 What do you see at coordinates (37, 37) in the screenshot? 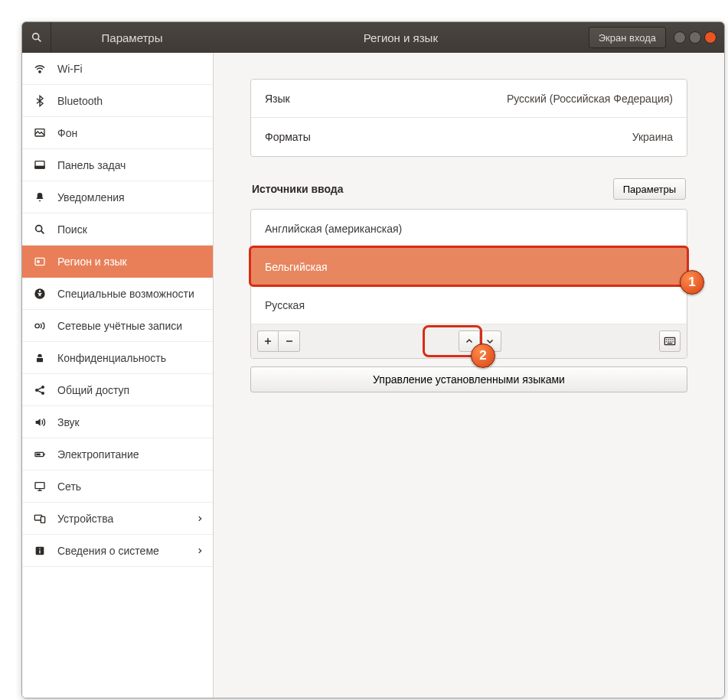
I see `search-button` at bounding box center [37, 37].